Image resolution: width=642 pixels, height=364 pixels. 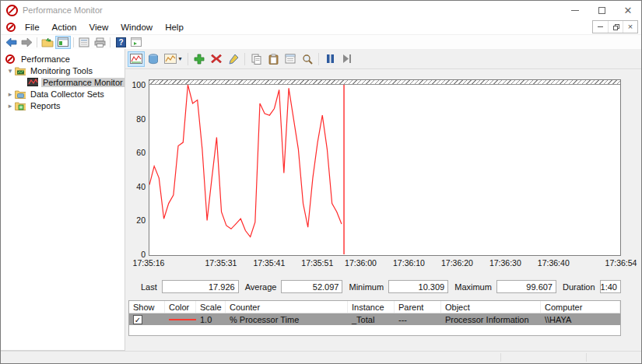 I want to click on forward-arrow-icon, so click(x=26, y=42).